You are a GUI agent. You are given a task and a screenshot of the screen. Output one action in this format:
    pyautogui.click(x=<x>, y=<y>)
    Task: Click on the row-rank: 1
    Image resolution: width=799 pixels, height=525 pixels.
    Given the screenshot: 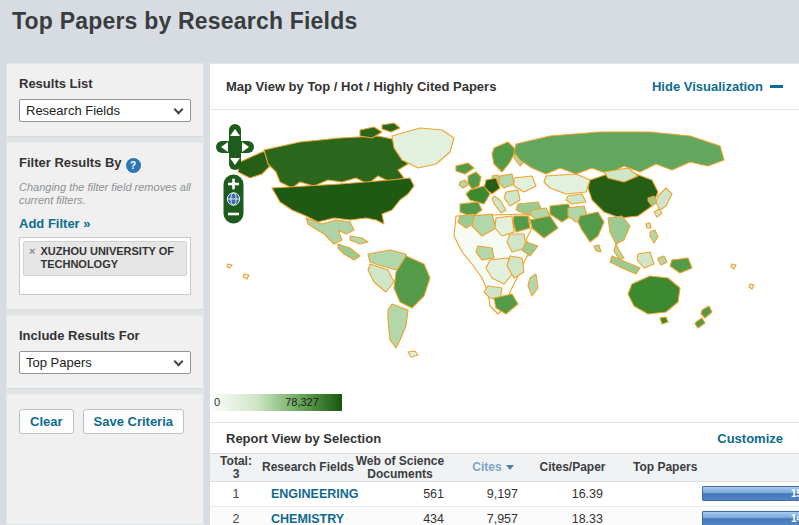 What is the action you would take?
    pyautogui.click(x=236, y=494)
    